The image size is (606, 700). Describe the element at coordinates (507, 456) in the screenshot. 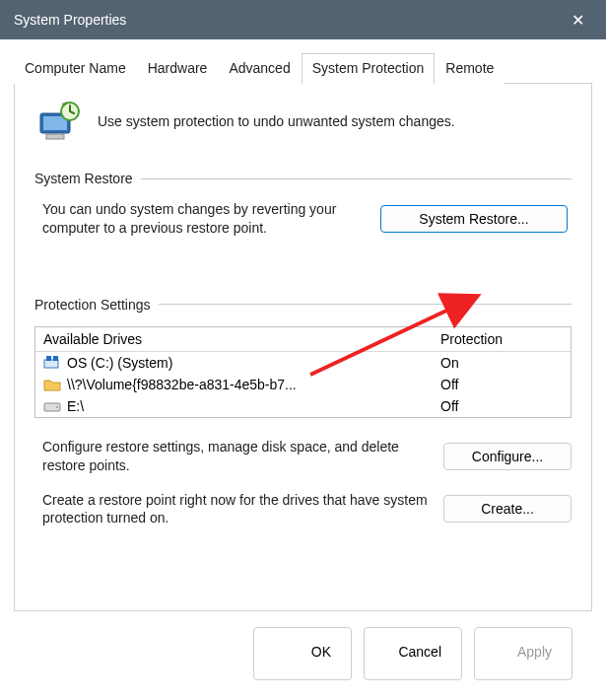

I see `configure-button: Configure...` at that location.